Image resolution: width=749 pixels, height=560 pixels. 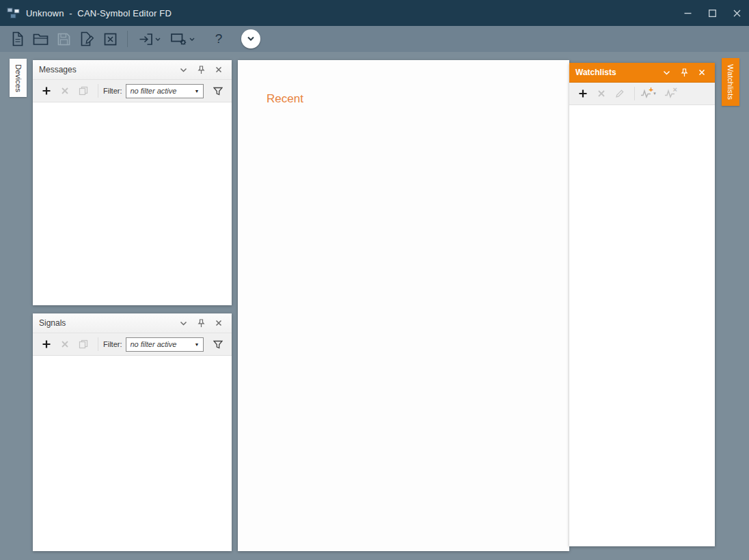 What do you see at coordinates (133, 204) in the screenshot?
I see `messages-list` at bounding box center [133, 204].